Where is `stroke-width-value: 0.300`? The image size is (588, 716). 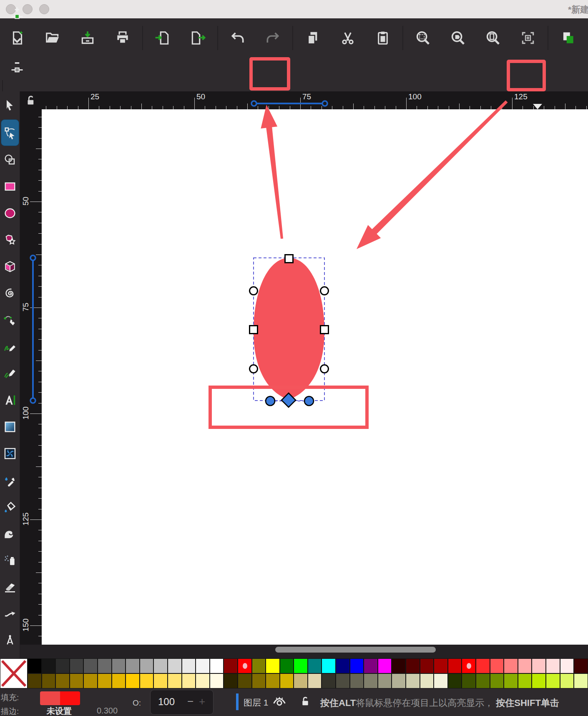
stroke-width-value: 0.300 is located at coordinates (107, 711).